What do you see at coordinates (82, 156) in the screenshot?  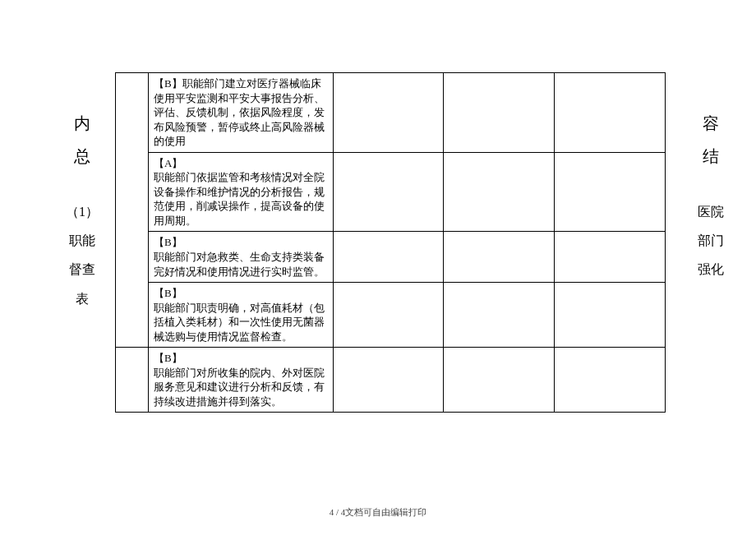 I see `left-char-2: 总` at bounding box center [82, 156].